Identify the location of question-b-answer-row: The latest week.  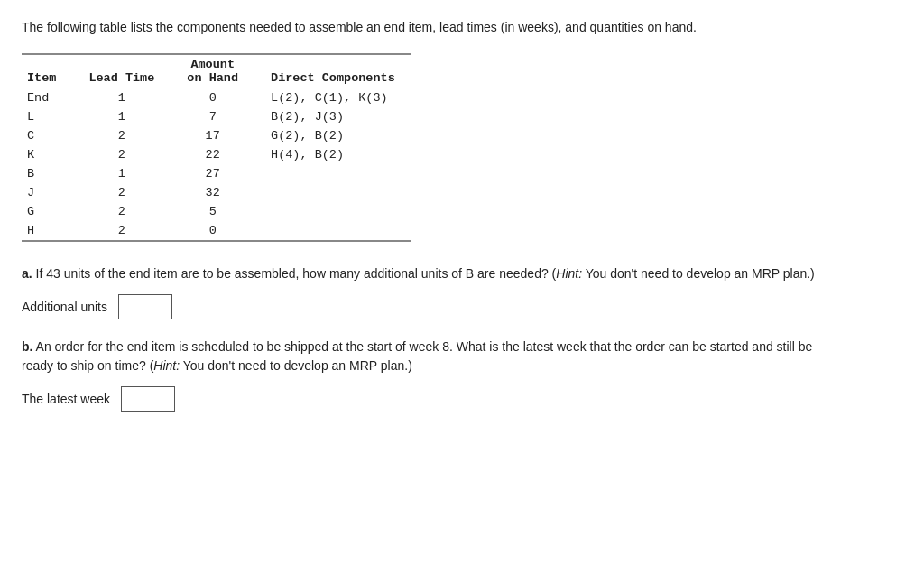
(428, 399).